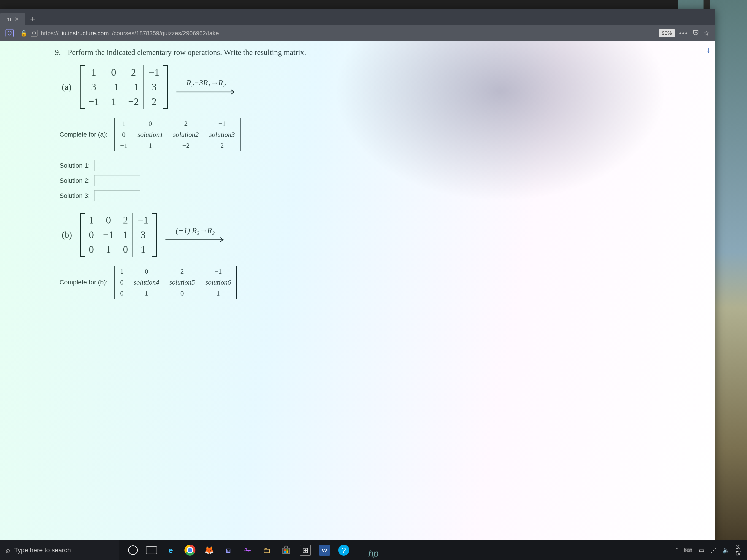 The height and width of the screenshot is (560, 747). What do you see at coordinates (67, 87) in the screenshot?
I see `part-a-label: (a)` at bounding box center [67, 87].